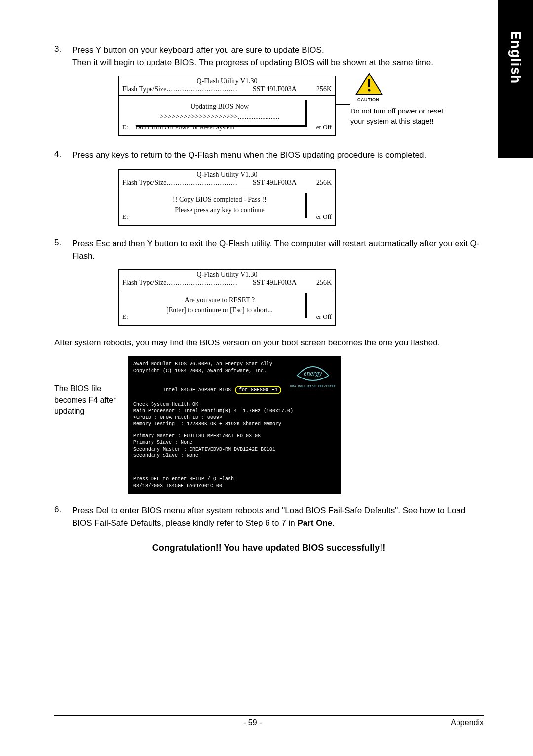  I want to click on bios-inner-panel: !! Copy BIOS completed - Pass !! Please …, so click(220, 205).